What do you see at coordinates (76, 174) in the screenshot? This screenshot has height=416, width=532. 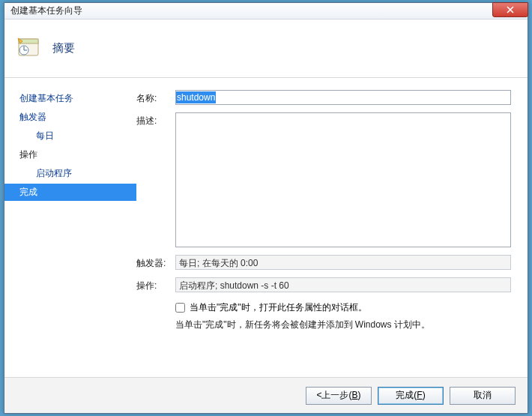 I see `step-action-startprogram: 启动程序` at bounding box center [76, 174].